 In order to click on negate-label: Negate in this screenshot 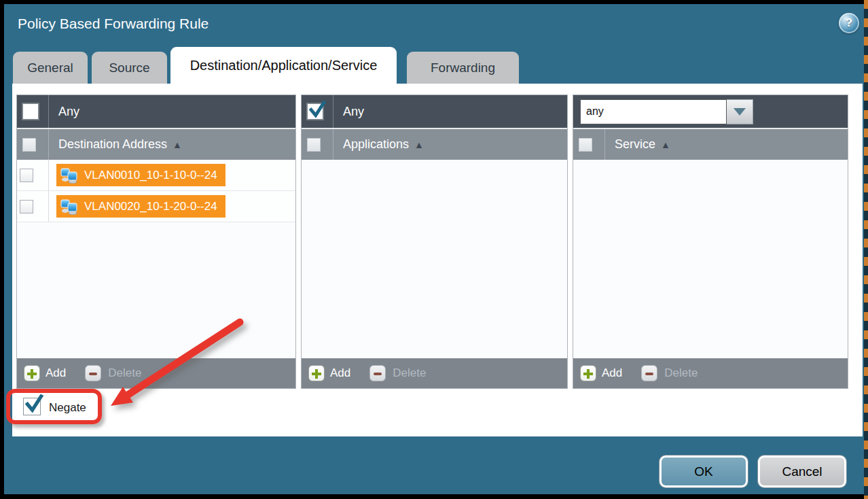, I will do `click(68, 408)`.